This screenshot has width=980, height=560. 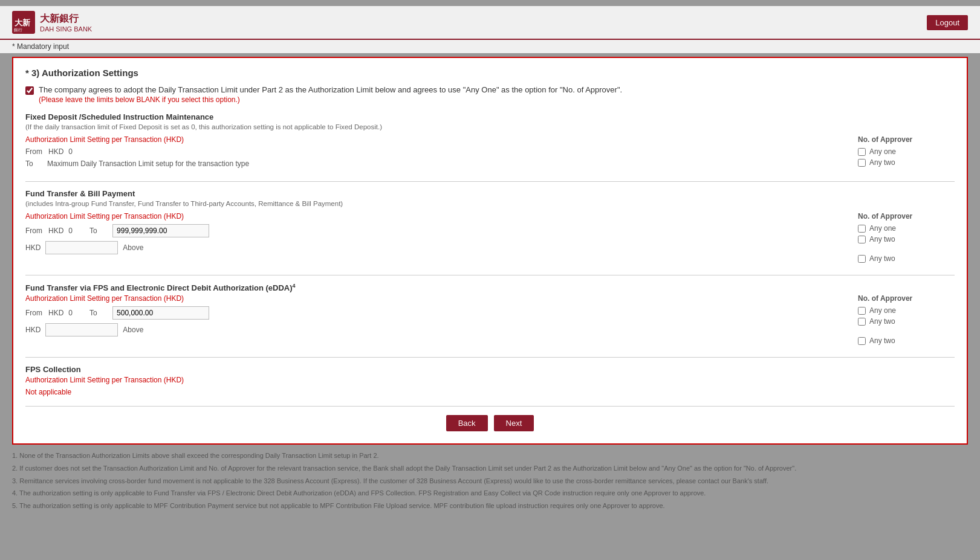 I want to click on fixed-deposit-auth-label: Authorization Limit Setting per Transact…, so click(x=439, y=140).